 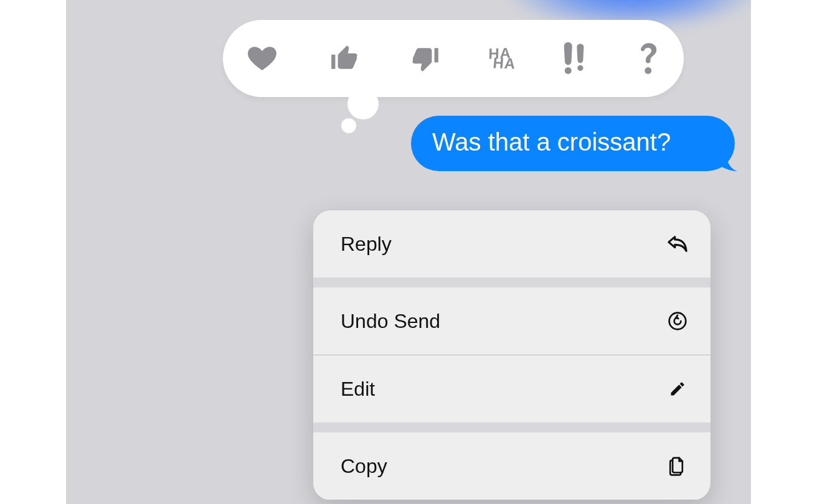 What do you see at coordinates (364, 467) in the screenshot?
I see `menu-item-label: Copy` at bounding box center [364, 467].